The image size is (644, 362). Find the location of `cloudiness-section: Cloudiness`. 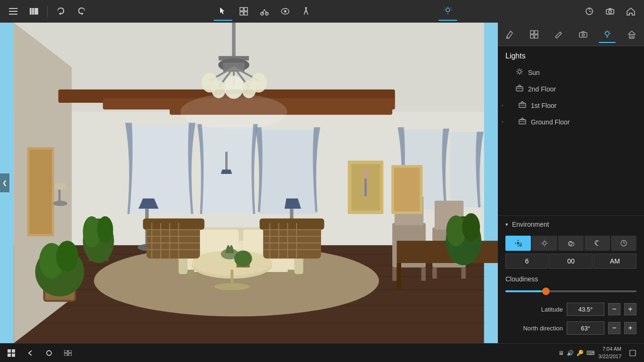

cloudiness-section: Cloudiness is located at coordinates (571, 286).